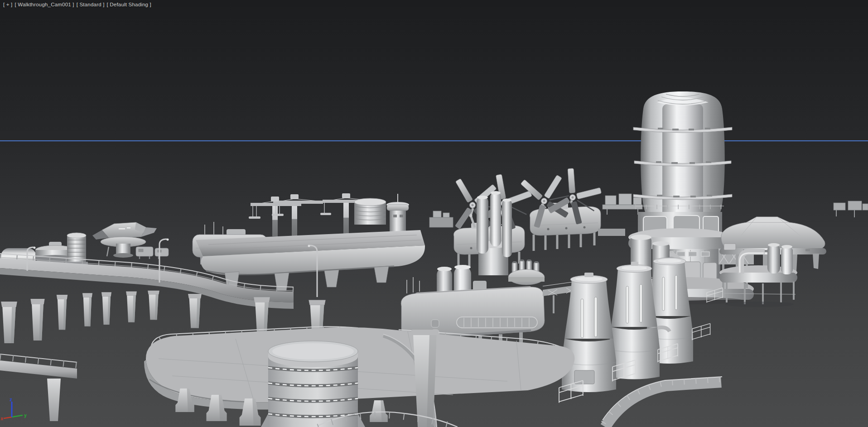  I want to click on ribbed-silo, so click(370, 211).